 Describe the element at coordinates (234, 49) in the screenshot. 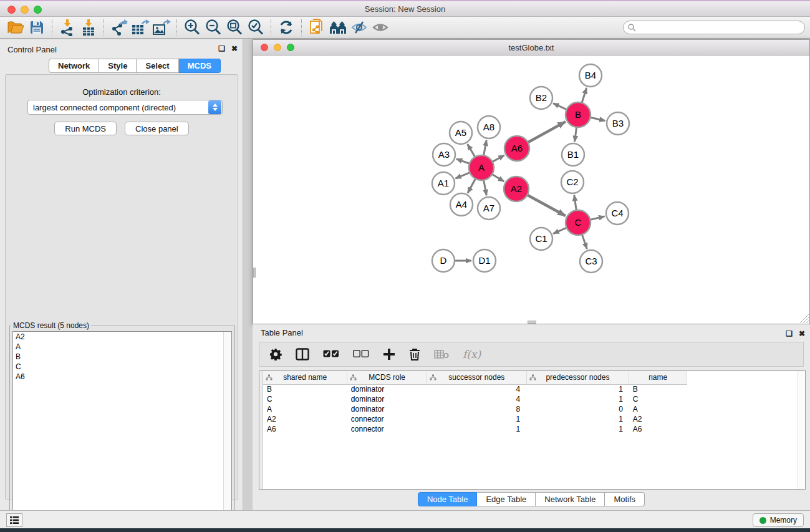

I see `close-panel-icon: ✖` at that location.